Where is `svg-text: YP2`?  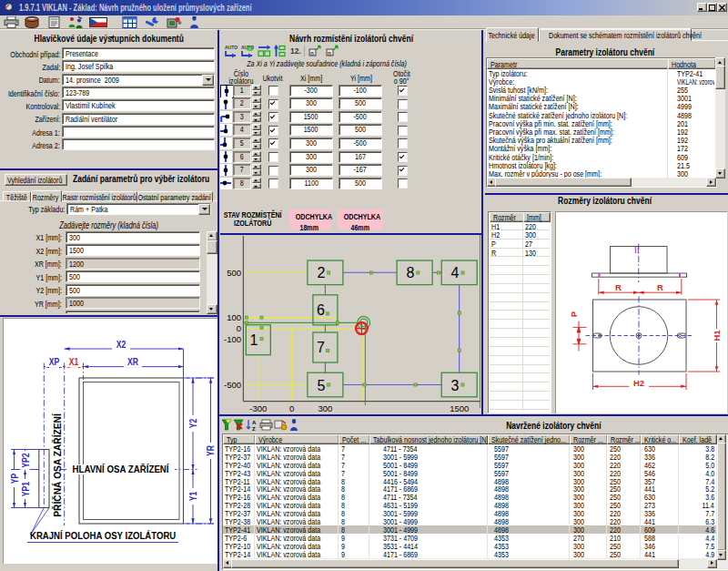
svg-text: YP2 is located at coordinates (25, 460).